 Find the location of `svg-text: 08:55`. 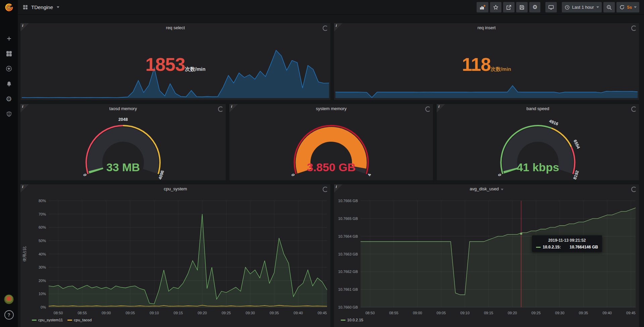

svg-text: 08:55 is located at coordinates (394, 313).